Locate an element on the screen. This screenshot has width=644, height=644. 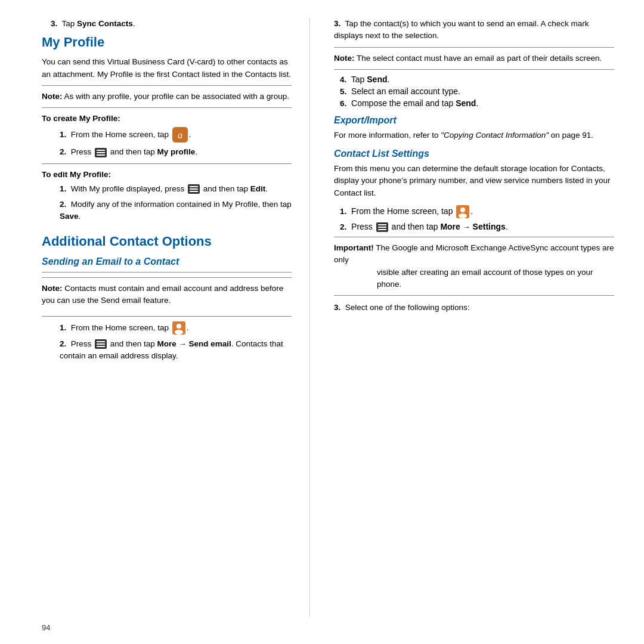
note-text: As with any profile, your profile can be… is located at coordinates (177, 97).